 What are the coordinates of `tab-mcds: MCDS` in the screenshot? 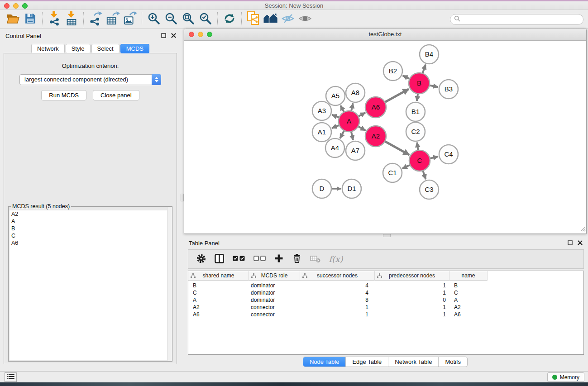 It's located at (135, 49).